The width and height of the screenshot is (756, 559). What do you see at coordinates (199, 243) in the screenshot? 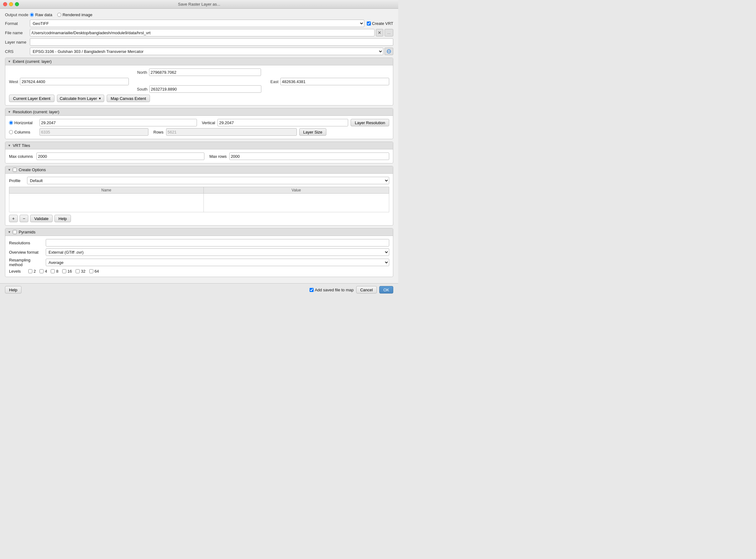
I see `resolutions-row: Resolutions` at bounding box center [199, 243].